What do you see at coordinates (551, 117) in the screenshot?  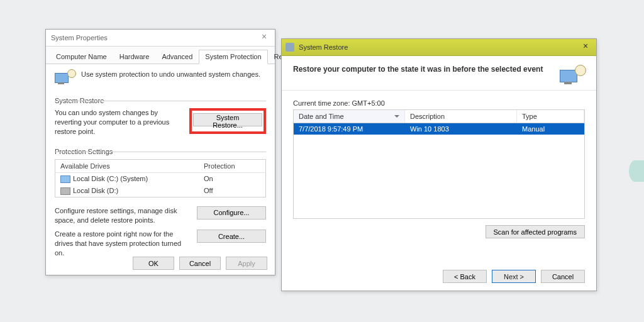 I see `col-type: Type` at bounding box center [551, 117].